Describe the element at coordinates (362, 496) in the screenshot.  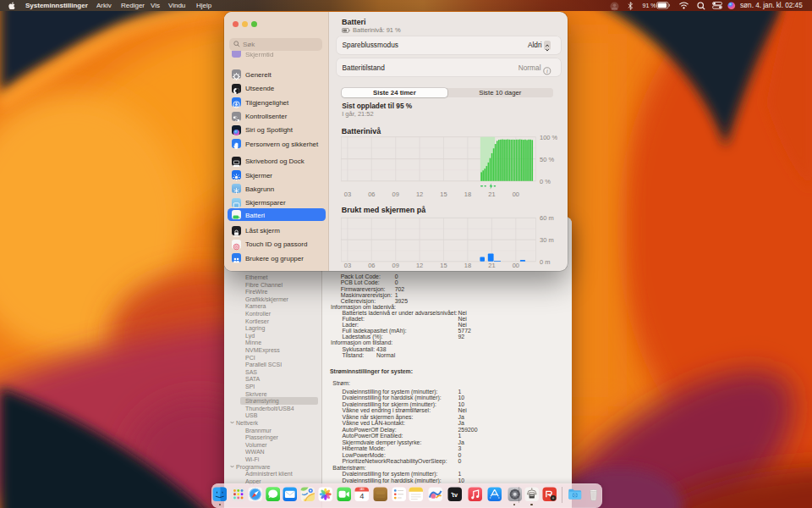
I see `svg-text: 4` at that location.